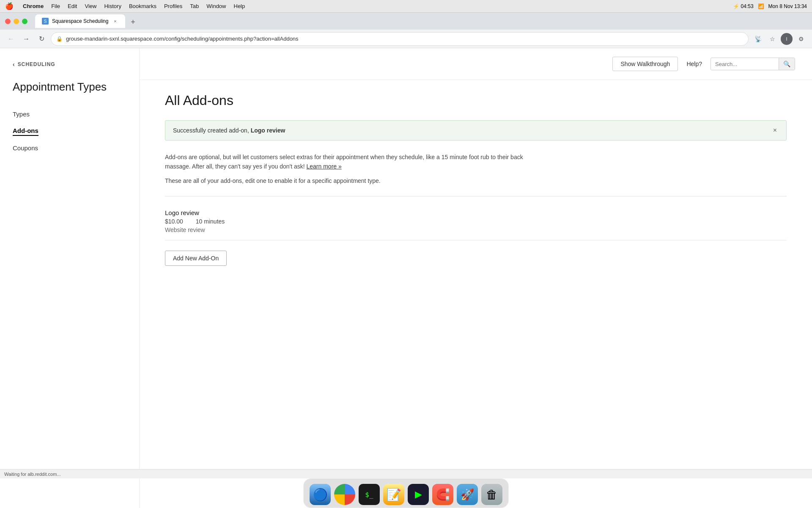 This screenshot has height=508, width=812. I want to click on menu-bookmarks: Bookmarks, so click(143, 6).